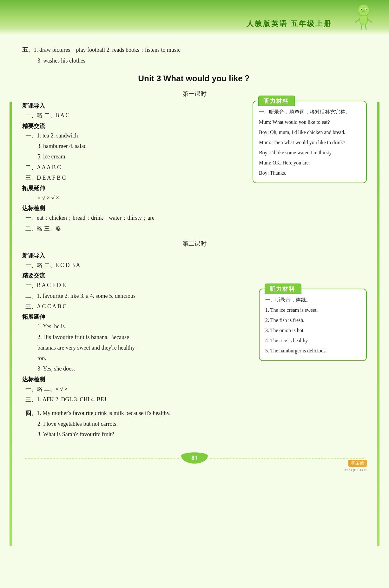 The width and height of the screenshot is (389, 588). What do you see at coordinates (378, 324) in the screenshot?
I see `right-decorative-bar` at bounding box center [378, 324].